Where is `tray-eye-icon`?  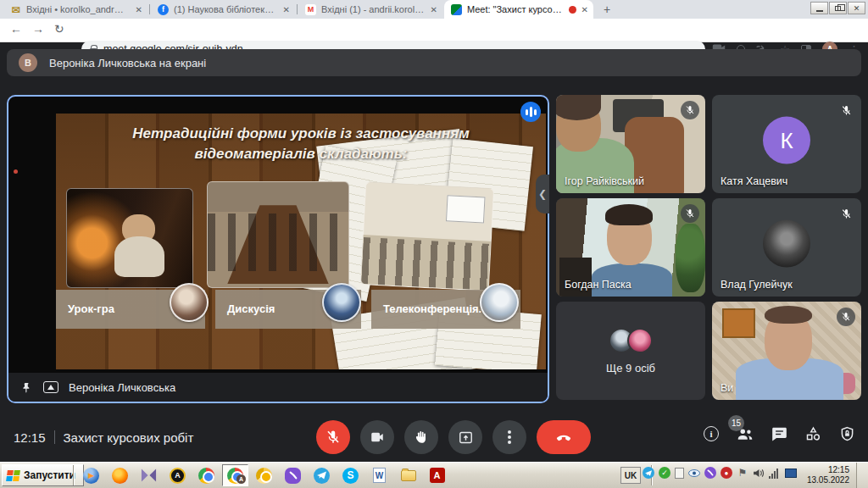 tray-eye-icon is located at coordinates (694, 473).